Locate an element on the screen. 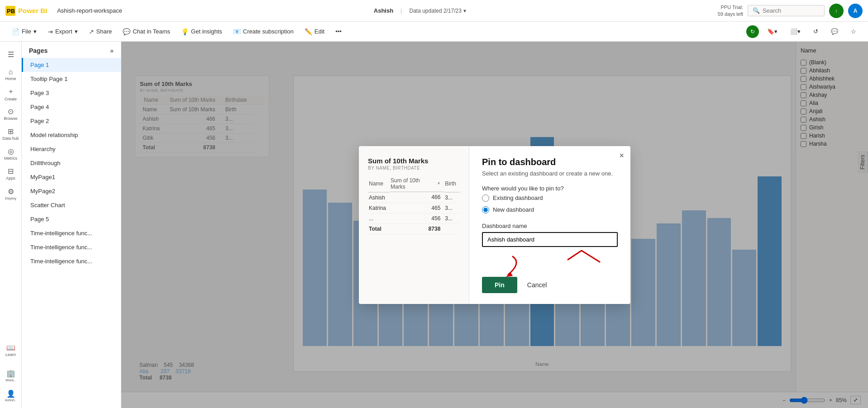 The image size is (868, 408). data-updated: Data updated 2/17/23 ▾ is located at coordinates (438, 11).